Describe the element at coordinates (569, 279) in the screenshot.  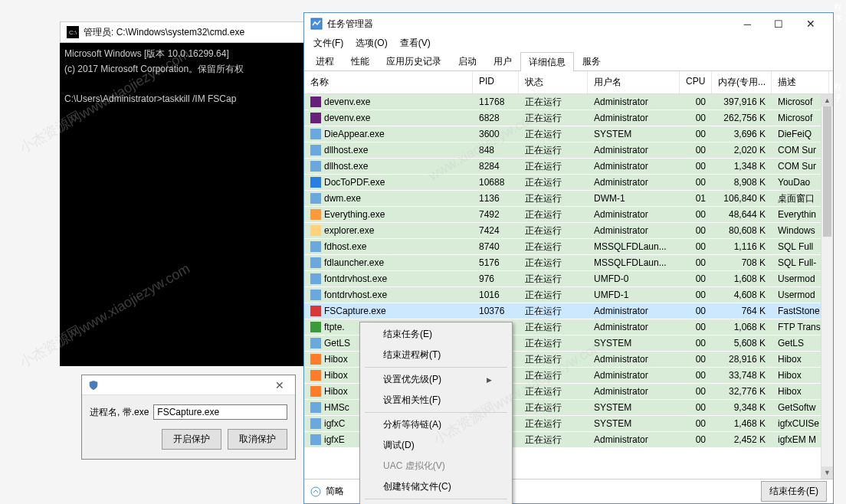
I see `table-row: fontdrvhost.exe976正在运行UMFD-0001,608 KUse…` at that location.